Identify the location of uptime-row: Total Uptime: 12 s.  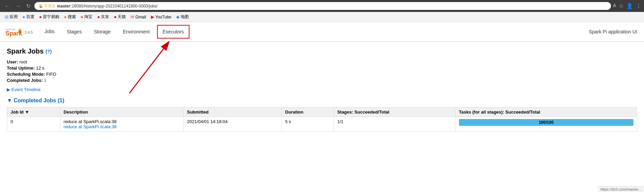
(322, 68).